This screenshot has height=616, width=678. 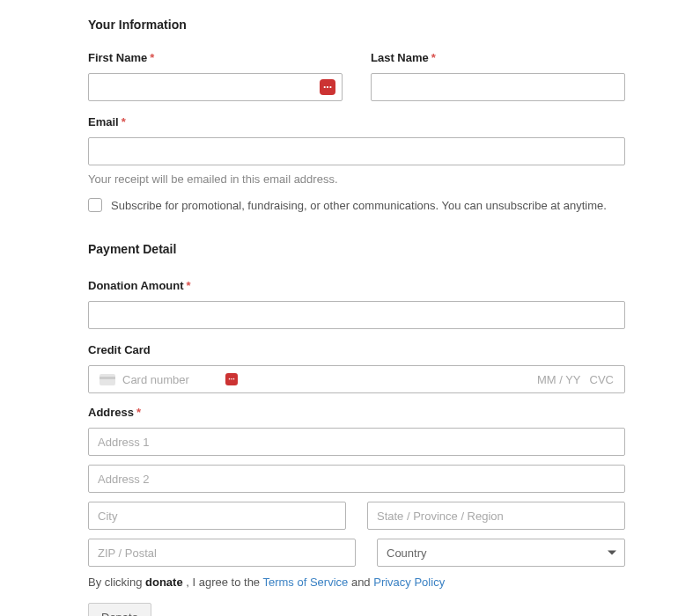 I want to click on state-input, so click(x=497, y=516).